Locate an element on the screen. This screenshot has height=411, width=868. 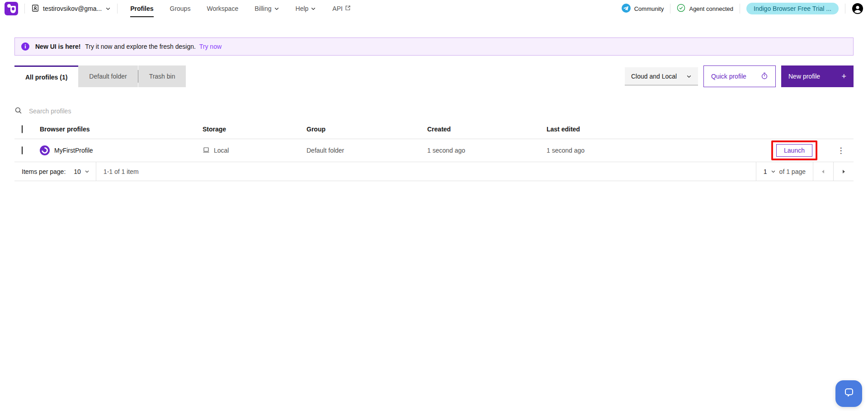
storage-filter-select: Cloud and Local is located at coordinates (661, 76).